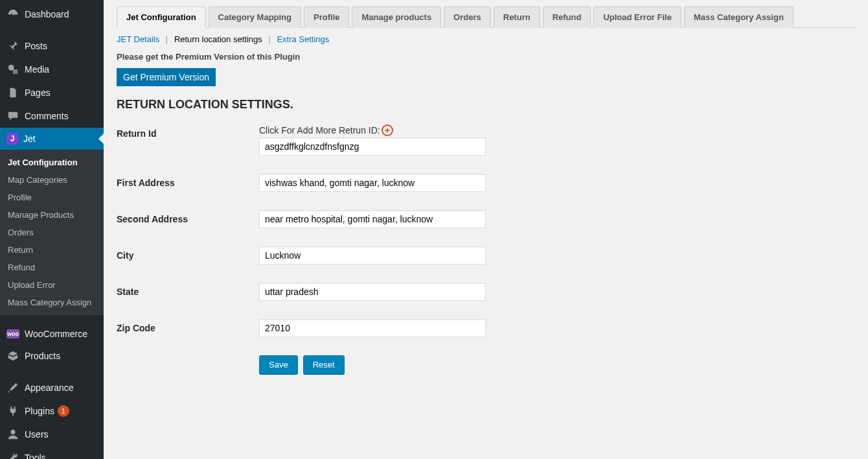  I want to click on jet-icon: J, so click(12, 139).